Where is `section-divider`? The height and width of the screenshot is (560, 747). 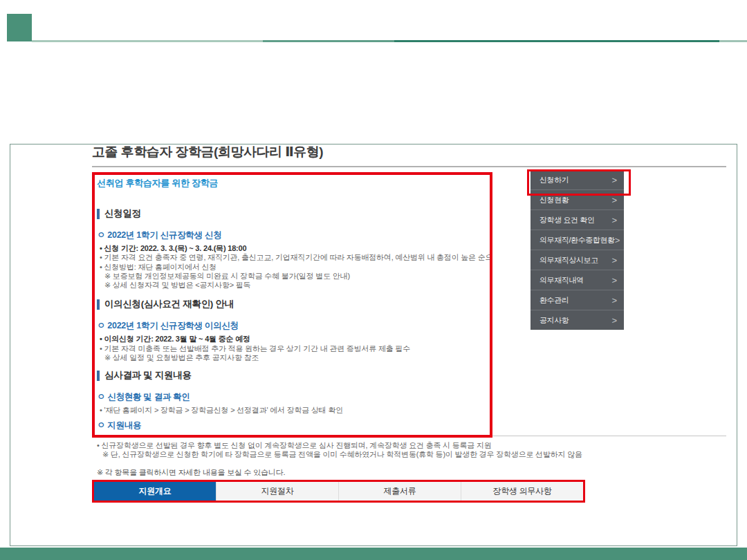
section-divider is located at coordinates (605, 436).